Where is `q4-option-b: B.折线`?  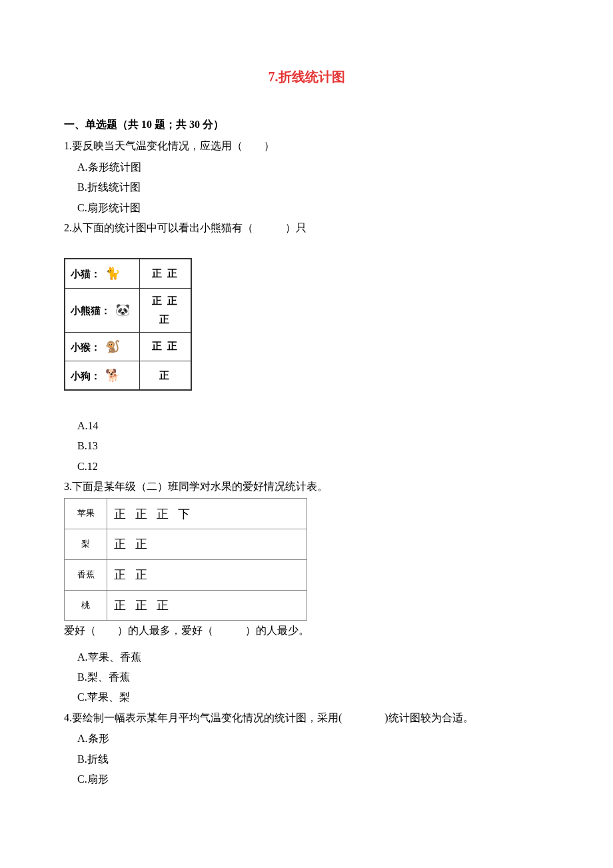 q4-option-b: B.折线 is located at coordinates (306, 759).